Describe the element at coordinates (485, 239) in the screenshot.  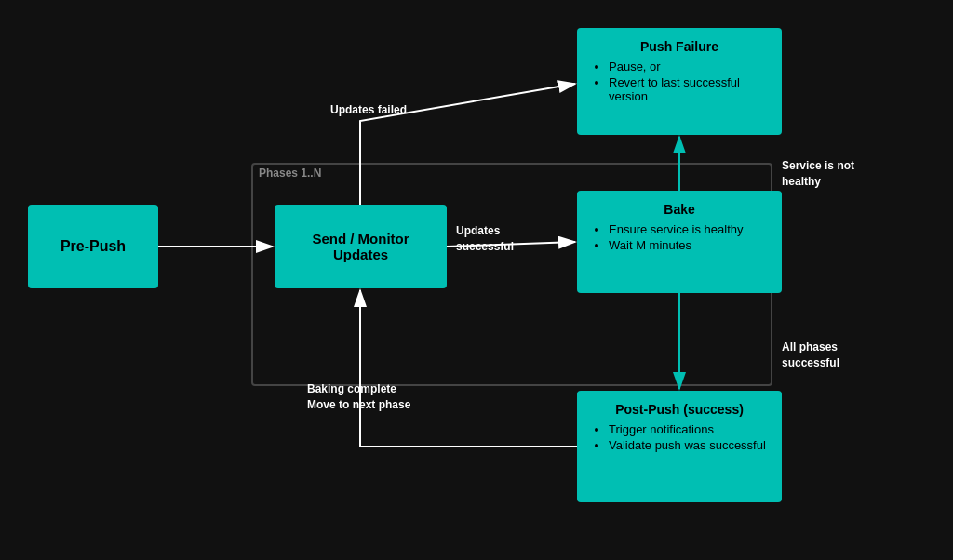
I see `updates-successful-label: Updatessuccessful` at that location.